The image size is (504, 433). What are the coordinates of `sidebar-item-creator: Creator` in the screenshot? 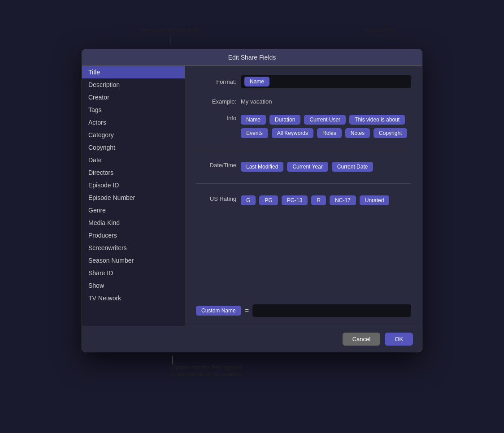 It's located at (134, 97).